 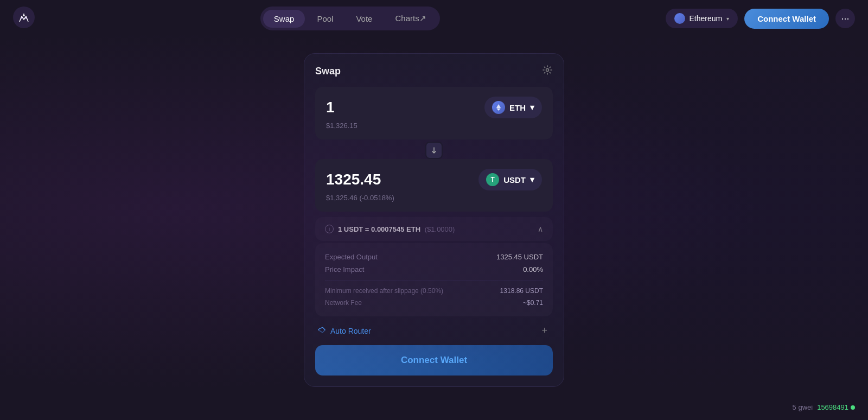 What do you see at coordinates (547, 72) in the screenshot?
I see `settings-button` at bounding box center [547, 72].